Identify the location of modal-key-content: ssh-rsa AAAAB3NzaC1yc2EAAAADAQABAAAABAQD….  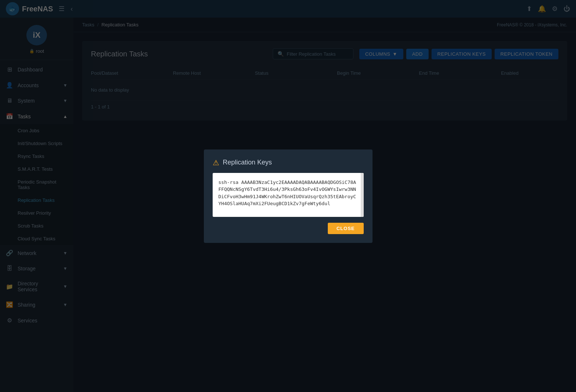
(288, 195).